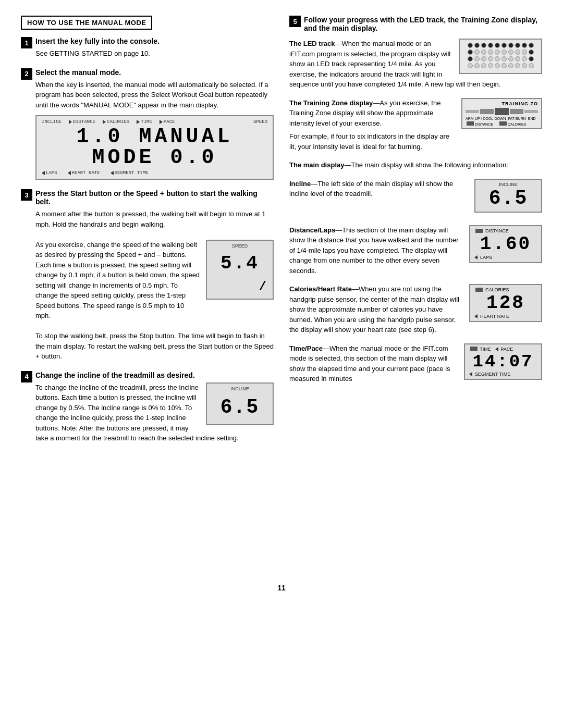  What do you see at coordinates (147, 124) in the screenshot?
I see `step-2: 2 Select the manual mode. When the key i…` at bounding box center [147, 124].